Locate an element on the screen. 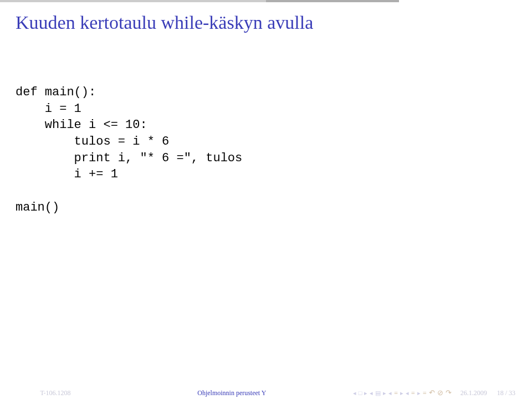 The image size is (532, 399). nav-line2-icon: ≡ is located at coordinates (413, 393).